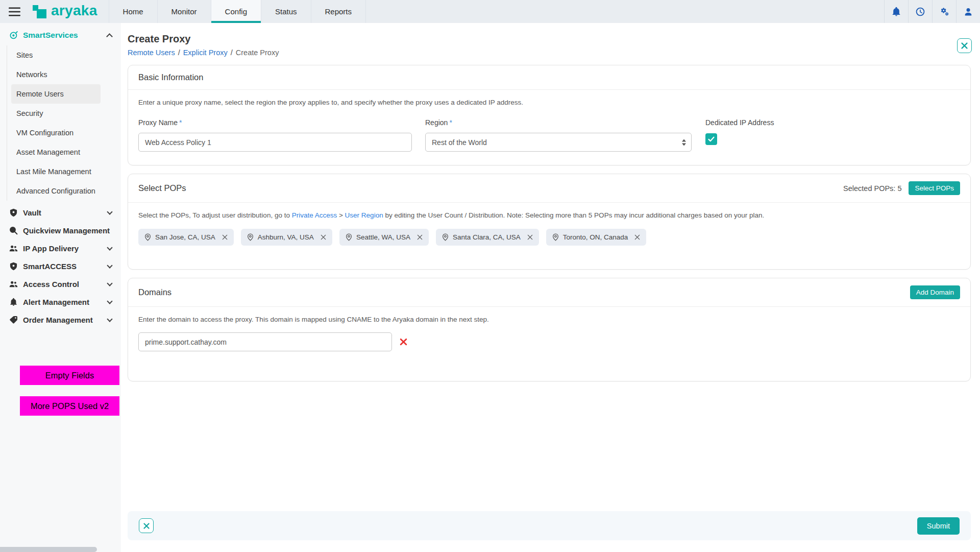  What do you see at coordinates (69, 375) in the screenshot?
I see `empty-fields-button: Empty Fields` at bounding box center [69, 375].